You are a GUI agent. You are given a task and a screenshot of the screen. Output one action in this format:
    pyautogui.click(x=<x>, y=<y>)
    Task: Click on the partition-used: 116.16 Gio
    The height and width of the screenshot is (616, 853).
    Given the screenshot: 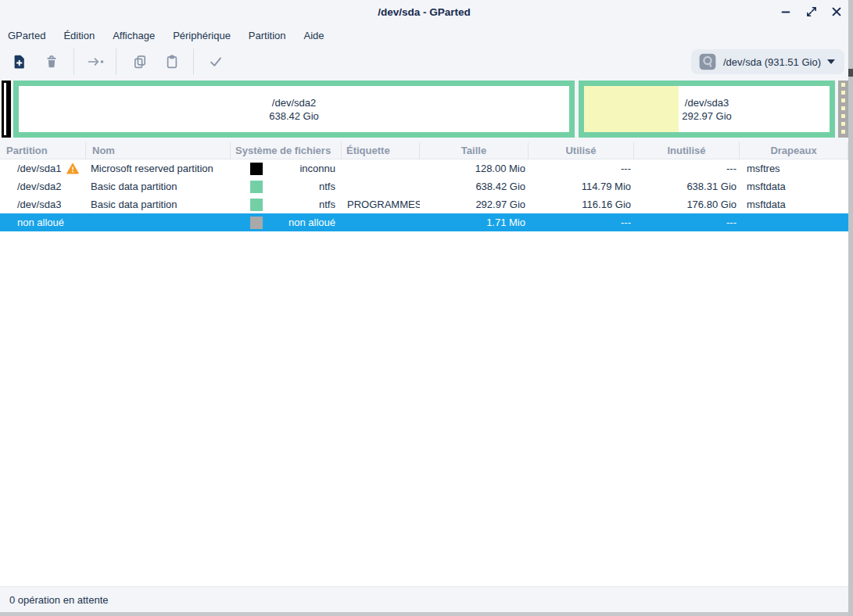 What is the action you would take?
    pyautogui.click(x=582, y=205)
    